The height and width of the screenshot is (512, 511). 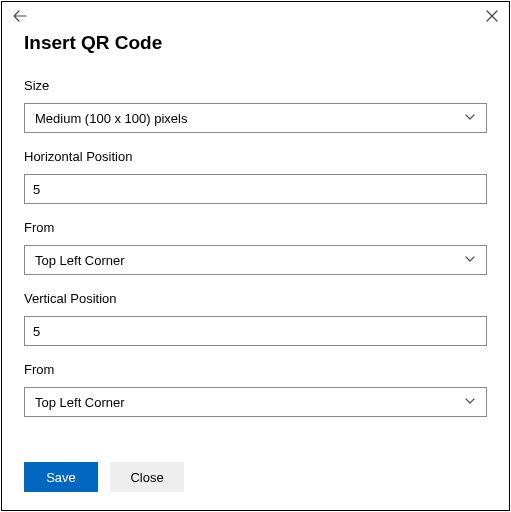 What do you see at coordinates (20, 16) in the screenshot?
I see `back-icon` at bounding box center [20, 16].